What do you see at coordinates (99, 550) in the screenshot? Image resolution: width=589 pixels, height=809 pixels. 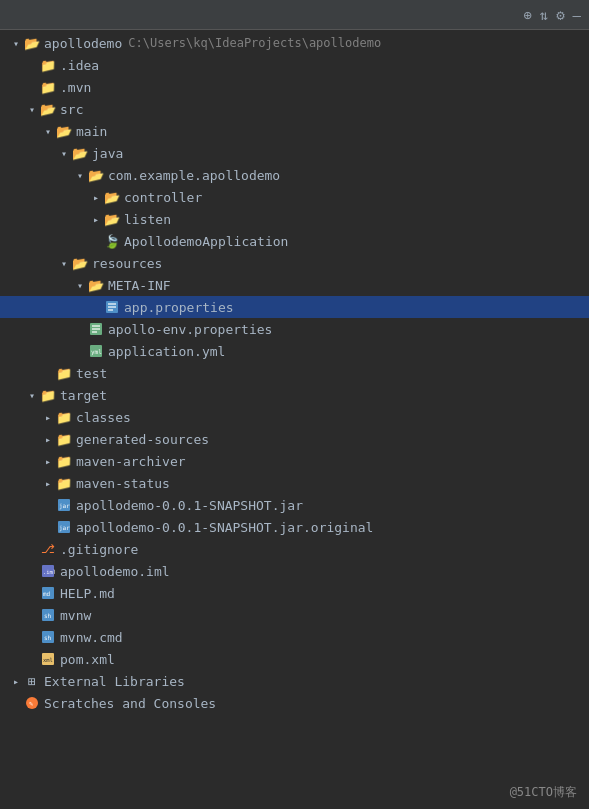 I see `file-label: .gitignore` at bounding box center [99, 550].